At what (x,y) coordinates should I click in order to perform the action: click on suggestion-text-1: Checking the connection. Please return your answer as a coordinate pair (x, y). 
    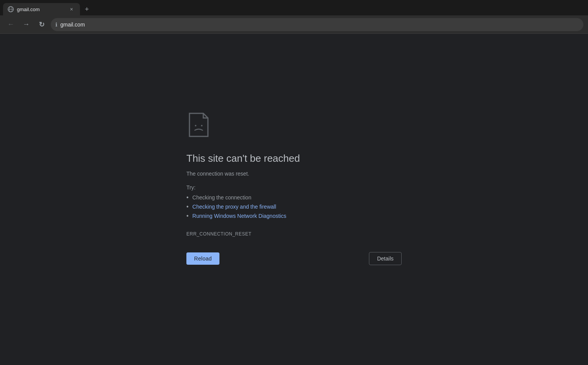
    Looking at the image, I should click on (222, 197).